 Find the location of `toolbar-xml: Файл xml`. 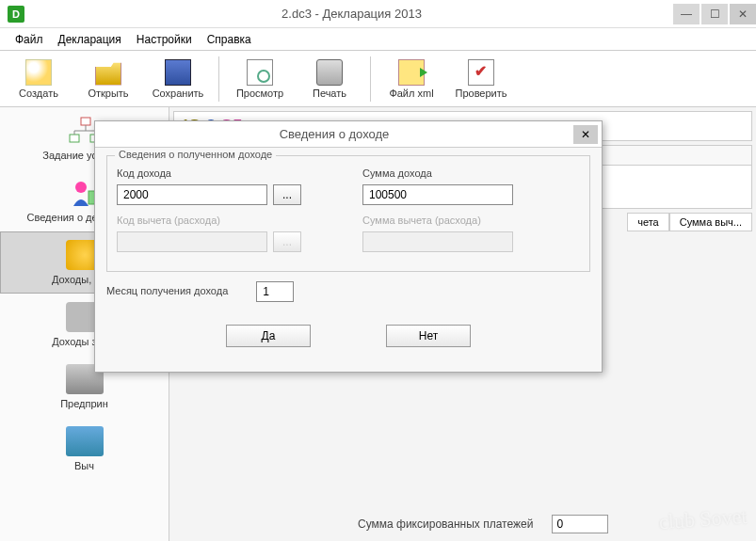

toolbar-xml: Файл xml is located at coordinates (411, 79).